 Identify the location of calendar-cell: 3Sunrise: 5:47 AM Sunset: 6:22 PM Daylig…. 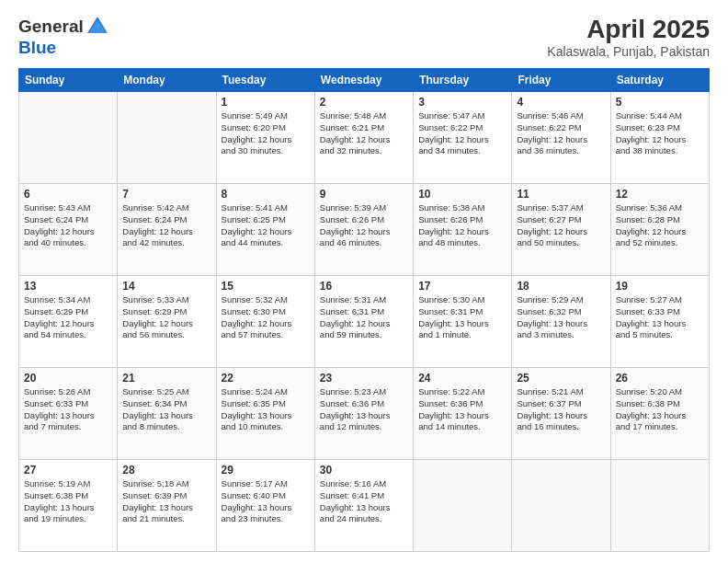
(463, 138).